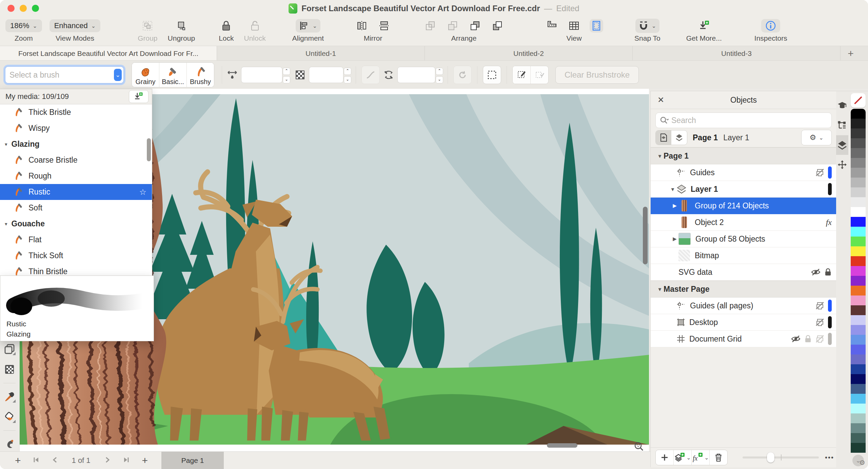 This screenshot has width=868, height=469. What do you see at coordinates (701, 457) in the screenshot?
I see `new-effect-button: fx⌄` at bounding box center [701, 457].